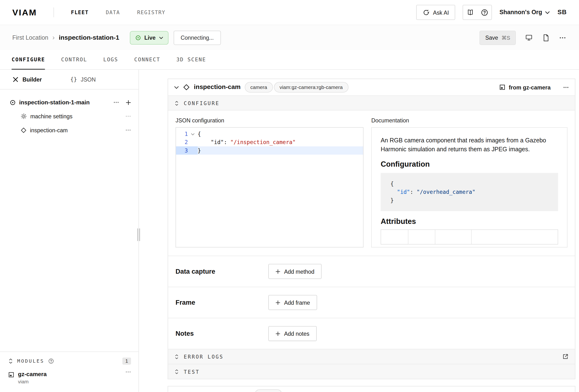  Describe the element at coordinates (113, 12) in the screenshot. I see `nav-item-data: DATA` at that location.